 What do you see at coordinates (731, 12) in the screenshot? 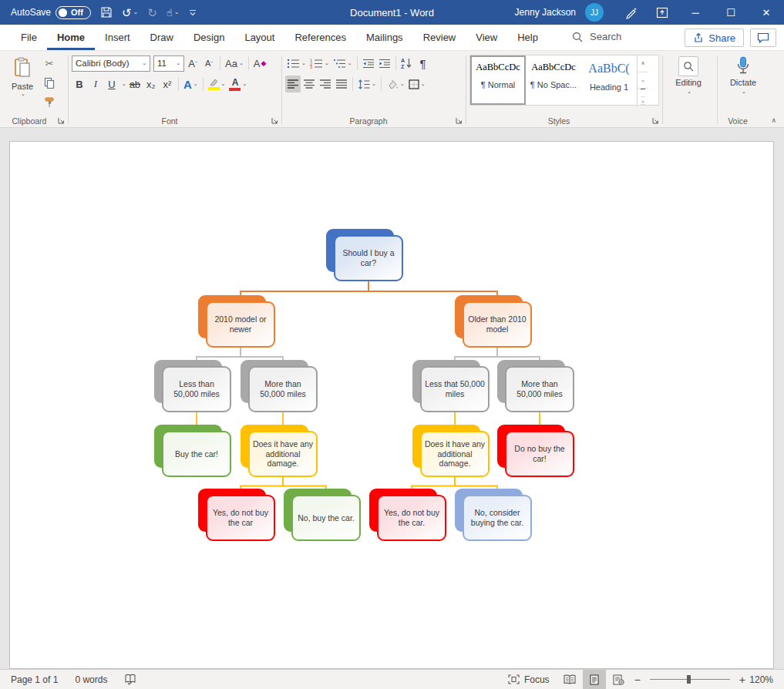
I see `maximize-button: ☐` at bounding box center [731, 12].